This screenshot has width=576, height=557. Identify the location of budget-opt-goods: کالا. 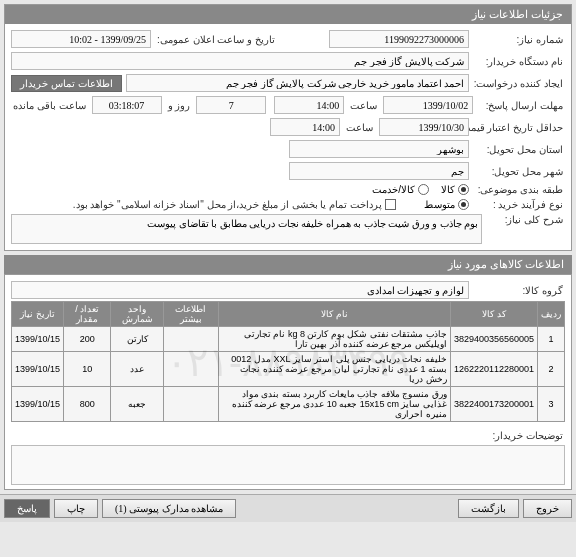
(455, 190).